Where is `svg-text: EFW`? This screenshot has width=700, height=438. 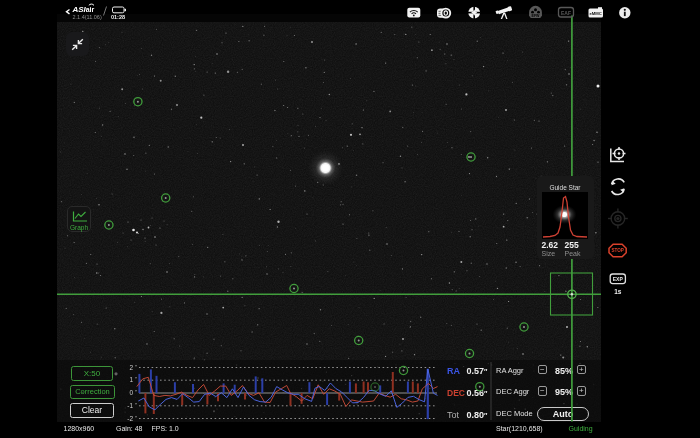 svg-text: EFW is located at coordinates (536, 16).